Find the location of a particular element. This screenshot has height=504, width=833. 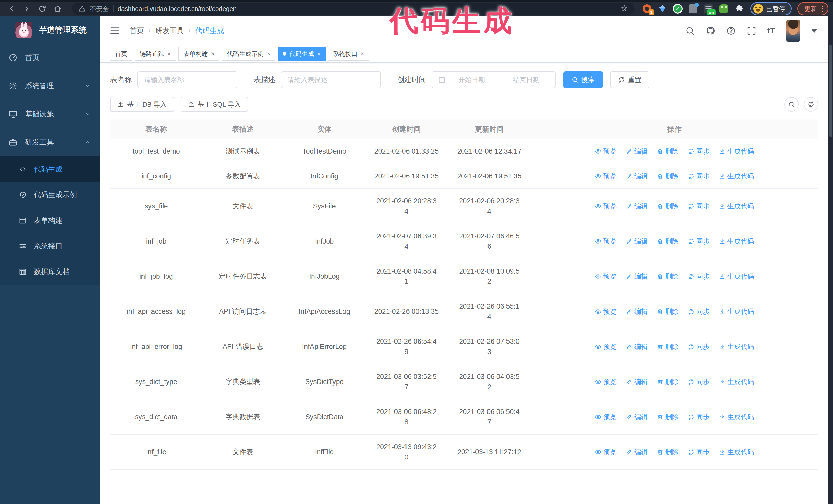

address-bar: 不安全 dashboard.yudao.iocoder.cn/tool/code… is located at coordinates (353, 9).